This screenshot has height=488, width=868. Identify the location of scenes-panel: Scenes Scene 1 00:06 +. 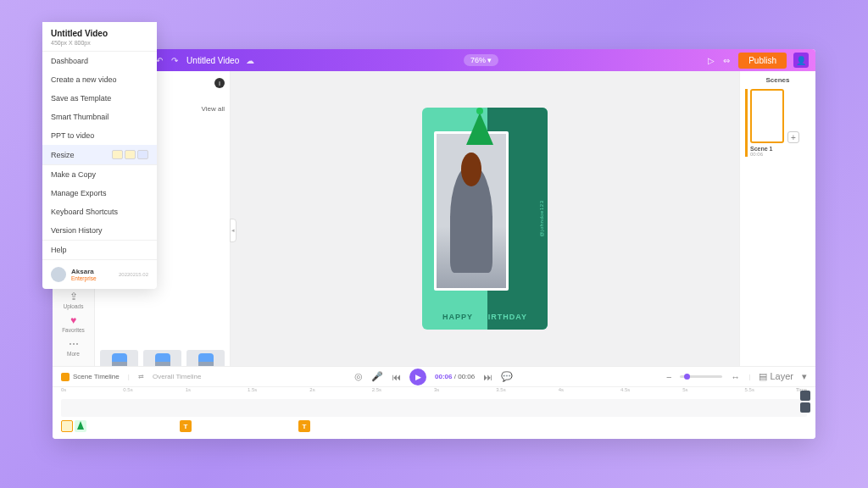
(777, 219).